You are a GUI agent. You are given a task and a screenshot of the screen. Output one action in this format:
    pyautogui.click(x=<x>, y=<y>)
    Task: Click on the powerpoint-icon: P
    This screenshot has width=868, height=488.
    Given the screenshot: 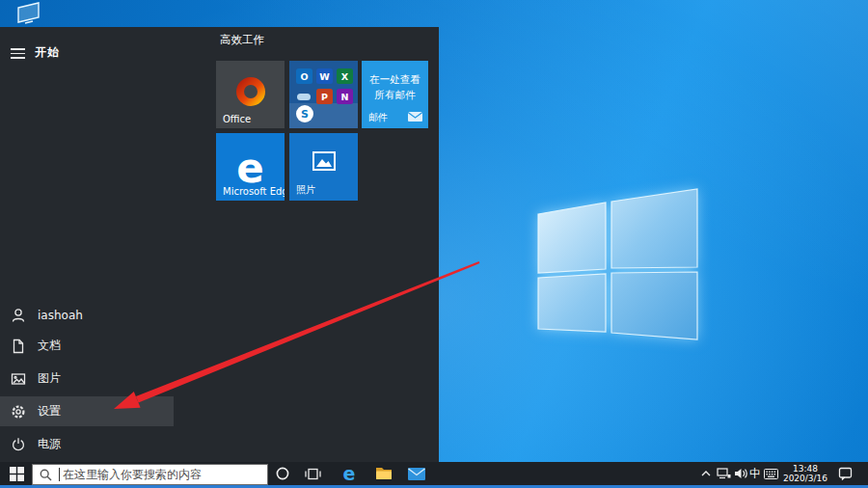 What is the action you would take?
    pyautogui.click(x=324, y=96)
    